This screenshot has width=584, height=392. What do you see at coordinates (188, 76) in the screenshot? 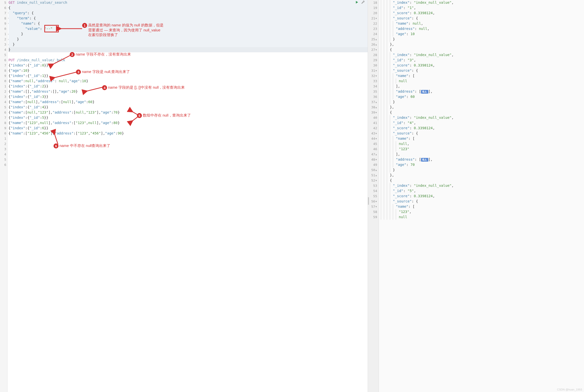
I see `bulk-row: {"index":{"_id":1}}` at bounding box center [188, 76].